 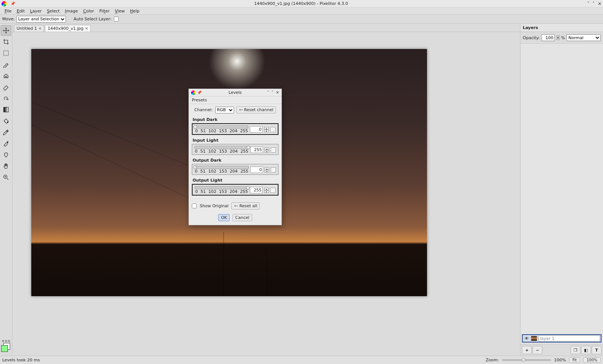 I want to click on layers-panel: Layers Opacity: ▾ % Normal 👁 layer 1 + −…, so click(x=562, y=190).